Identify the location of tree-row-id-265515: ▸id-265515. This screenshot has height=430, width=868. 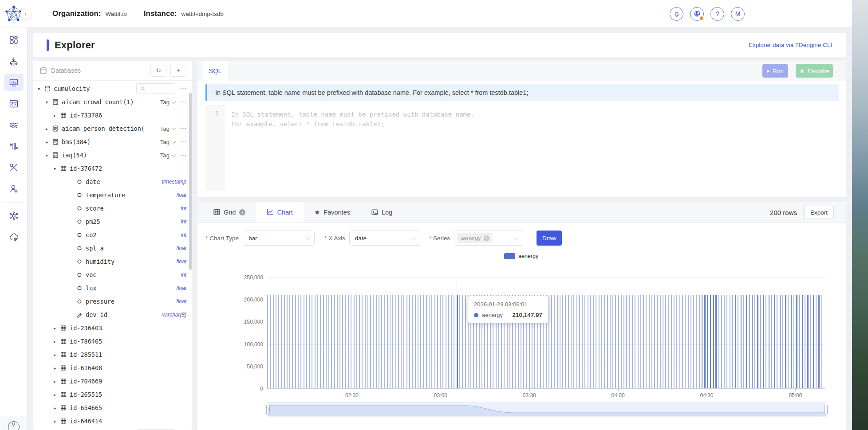
(113, 395).